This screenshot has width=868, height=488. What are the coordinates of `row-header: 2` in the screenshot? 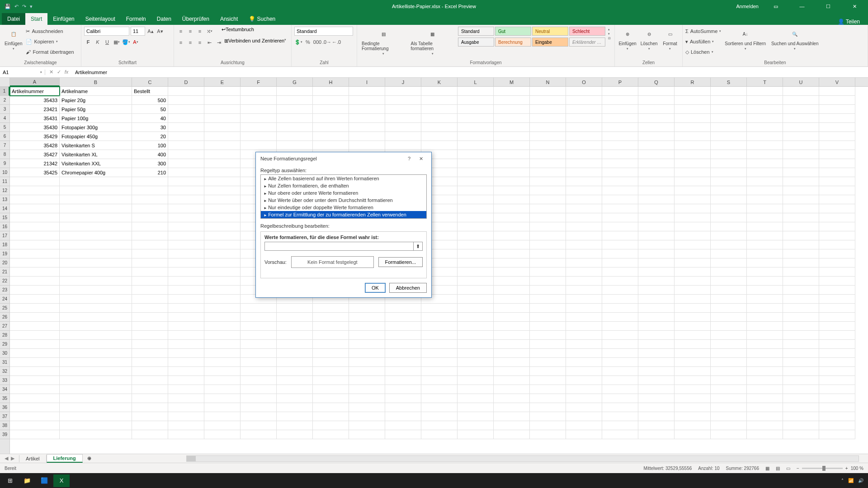 It's located at (5, 100).